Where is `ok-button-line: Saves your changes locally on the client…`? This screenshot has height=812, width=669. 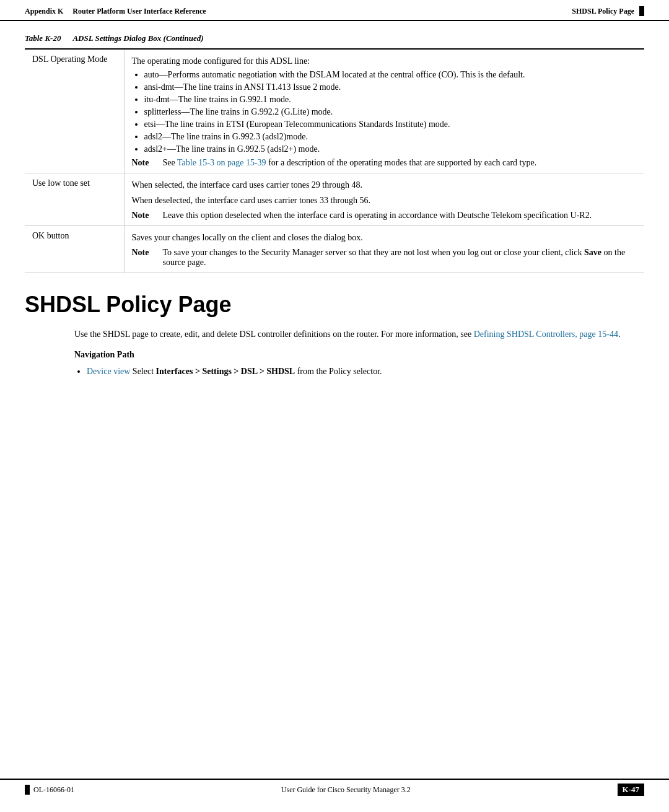
ok-button-line: Saves your changes locally on the client… is located at coordinates (385, 238).